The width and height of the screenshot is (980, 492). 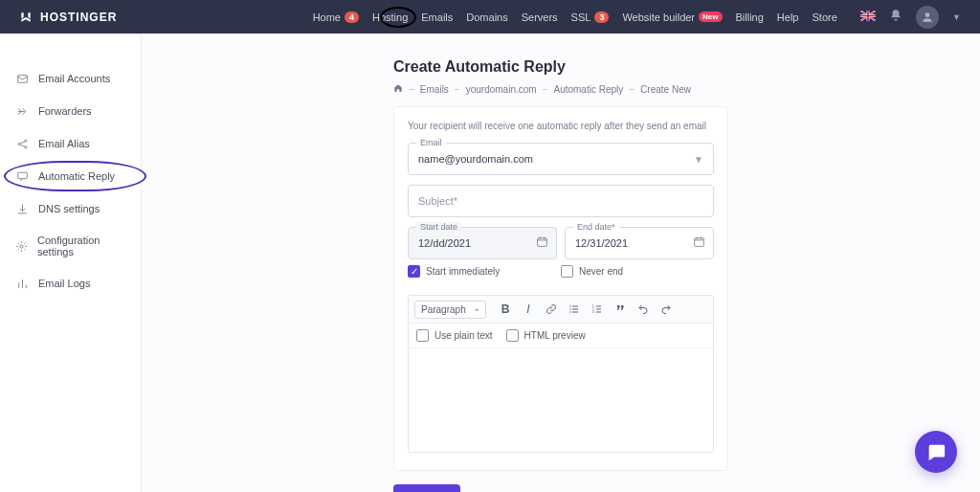 What do you see at coordinates (71, 246) in the screenshot?
I see `sidebar-item-configuration-settings: Configuration settings` at bounding box center [71, 246].